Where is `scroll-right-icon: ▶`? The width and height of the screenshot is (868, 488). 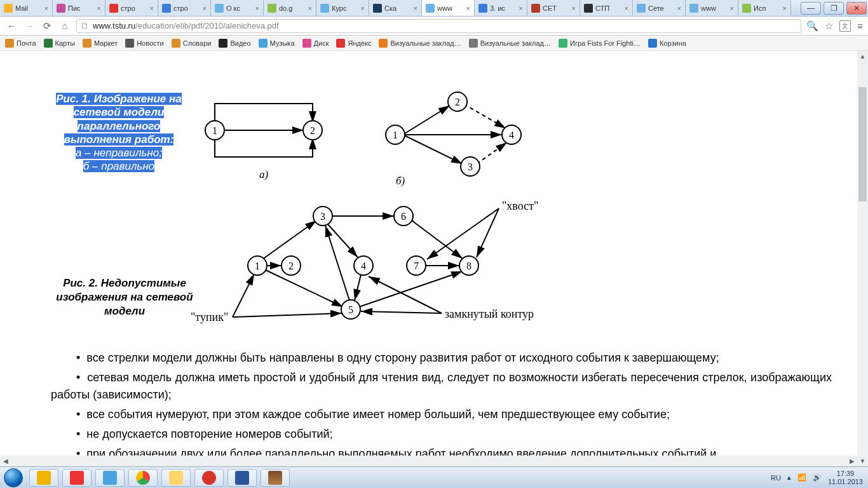 scroll-right-icon: ▶ is located at coordinates (851, 461).